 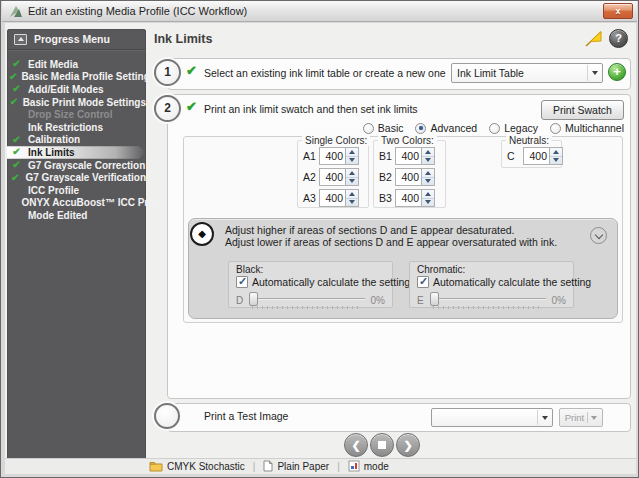 I want to click on black-auto-checkbox-row: Automatically calculate the setting, so click(x=323, y=282).